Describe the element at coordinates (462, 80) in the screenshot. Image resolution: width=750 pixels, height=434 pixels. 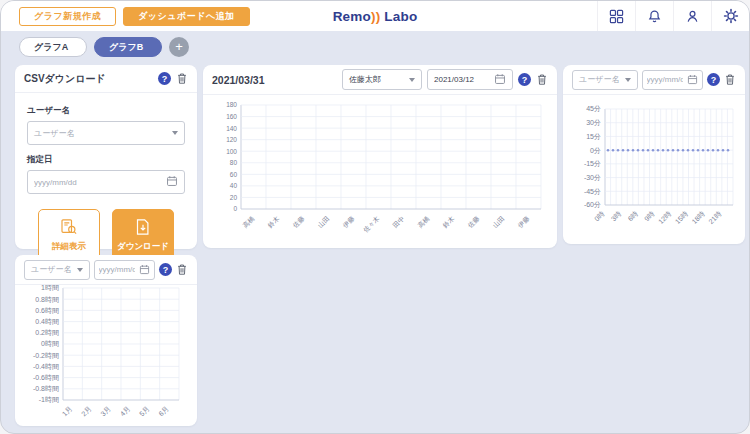
I see `bar-date-input` at that location.